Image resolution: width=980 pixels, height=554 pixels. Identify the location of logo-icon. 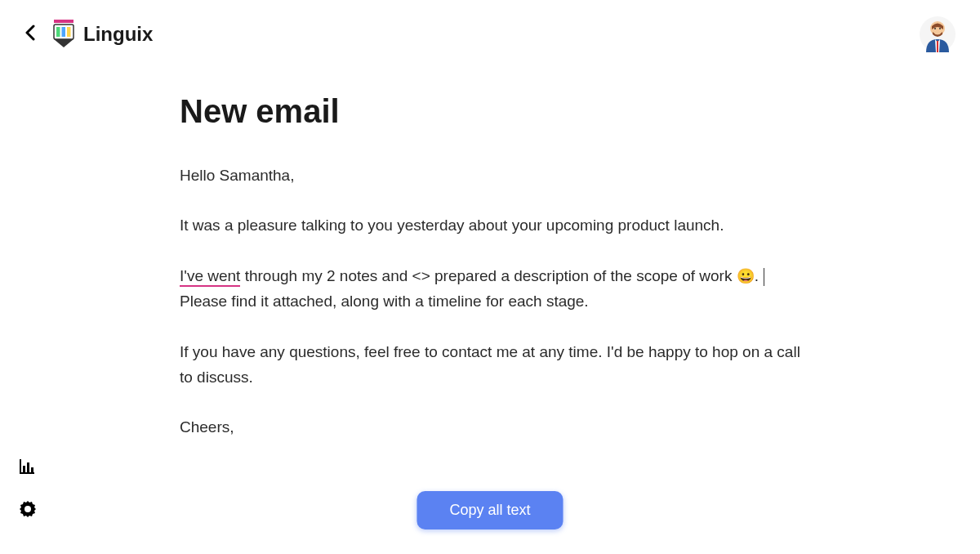
(64, 34).